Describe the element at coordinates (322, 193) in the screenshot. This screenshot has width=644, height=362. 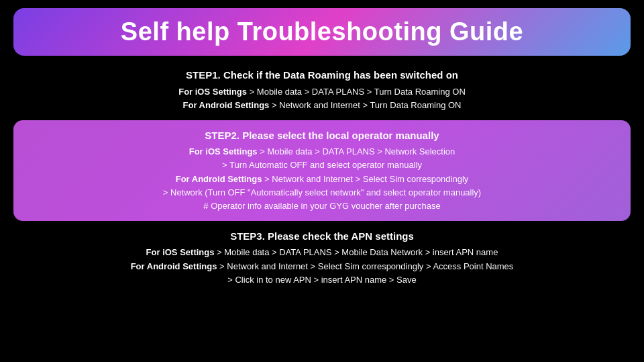
I see `step2-line-3: > Network (Turn OFF "Automatically selec…` at that location.